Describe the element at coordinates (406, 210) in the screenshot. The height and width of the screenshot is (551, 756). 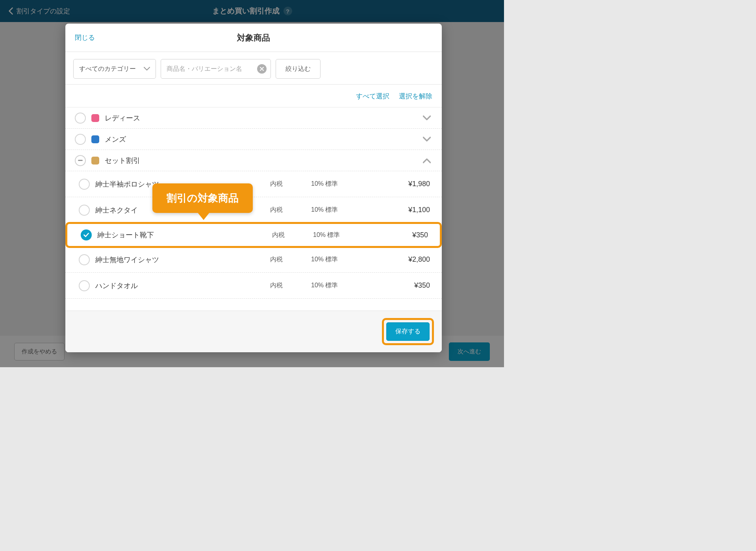
I see `price-label: ¥1,100` at that location.